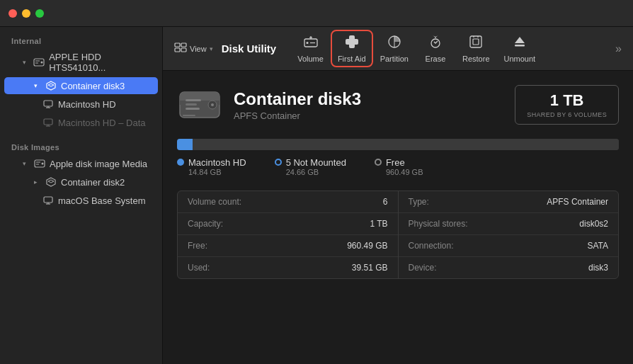 The height and width of the screenshot is (364, 633). I want to click on legend-item-not-mounted: 5 Not Mounted 24.66 GB, so click(310, 167).